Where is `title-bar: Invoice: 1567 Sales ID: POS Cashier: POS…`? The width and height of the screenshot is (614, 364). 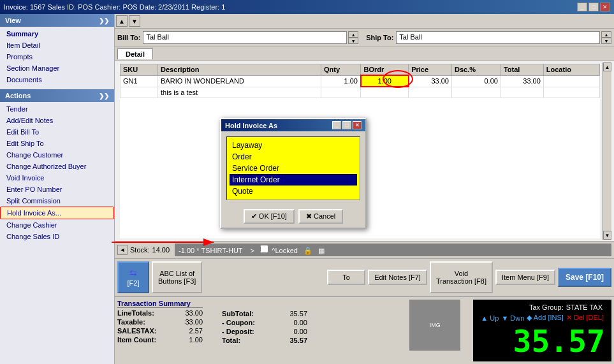 title-bar: Invoice: 1567 Sales ID: POS Cashier: POS… is located at coordinates (307, 7).